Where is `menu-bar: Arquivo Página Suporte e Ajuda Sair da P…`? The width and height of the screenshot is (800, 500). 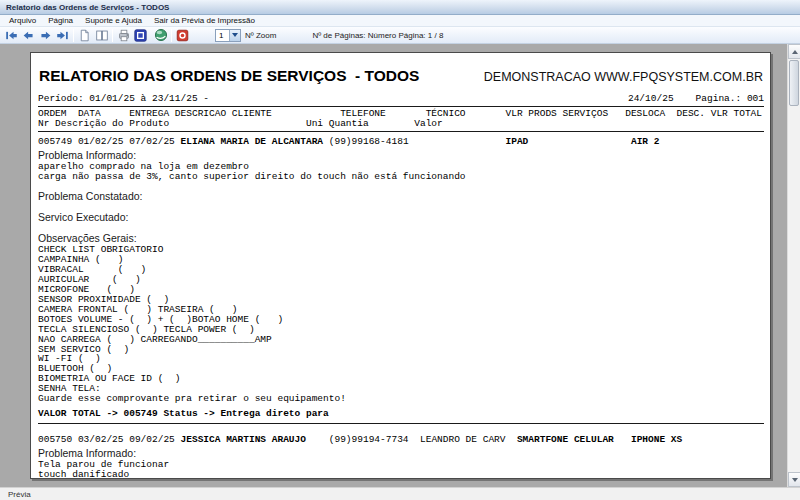
menu-bar: Arquivo Página Suporte e Ajuda Sair da P… is located at coordinates (400, 21).